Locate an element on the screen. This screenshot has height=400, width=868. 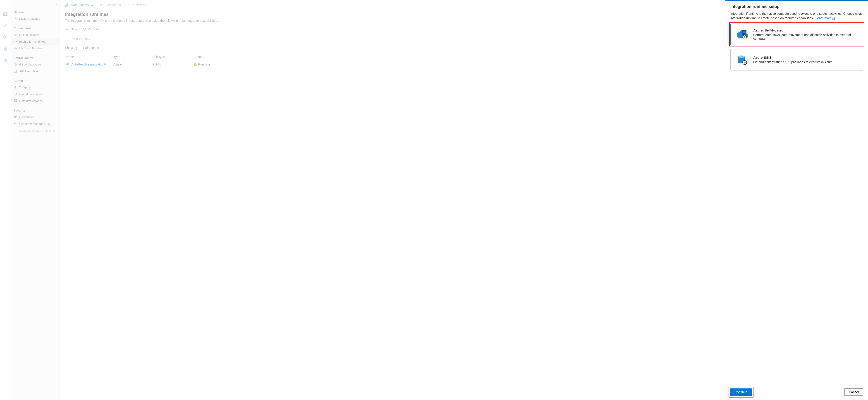
azure-self-hosted-icon is located at coordinates (742, 34).